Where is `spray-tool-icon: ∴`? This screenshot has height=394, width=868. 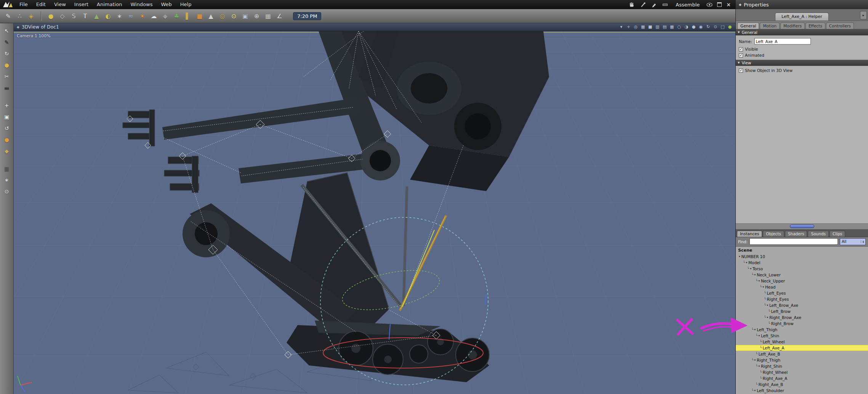
spray-tool-icon: ∴ is located at coordinates (20, 16).